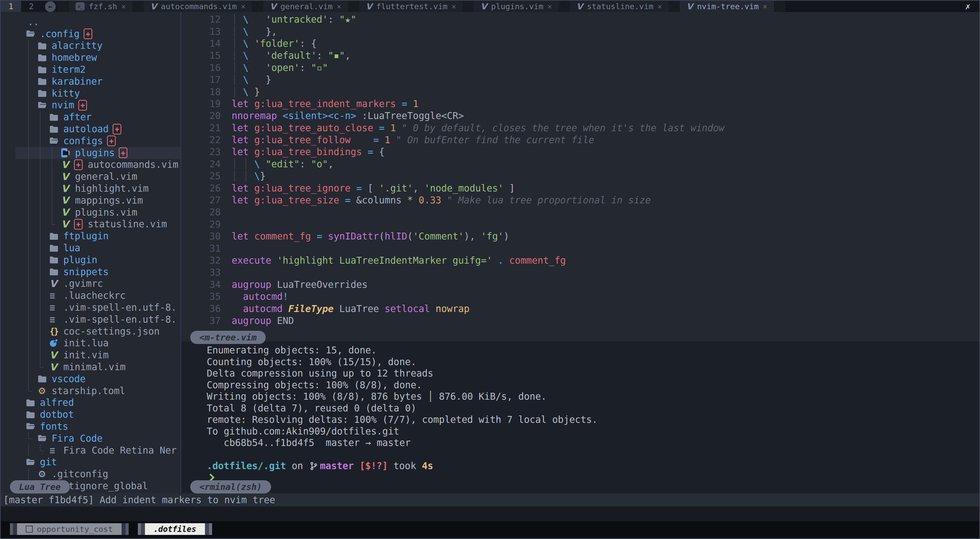  What do you see at coordinates (581, 31) in the screenshot?
I see `code-line: 13│ \ },` at bounding box center [581, 31].